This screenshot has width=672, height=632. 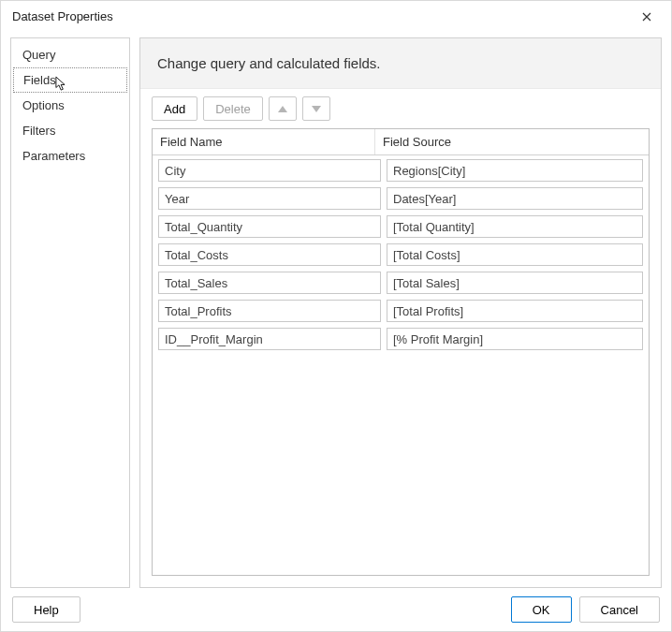 What do you see at coordinates (70, 131) in the screenshot?
I see `sidebar-item-filters: Filters` at bounding box center [70, 131].